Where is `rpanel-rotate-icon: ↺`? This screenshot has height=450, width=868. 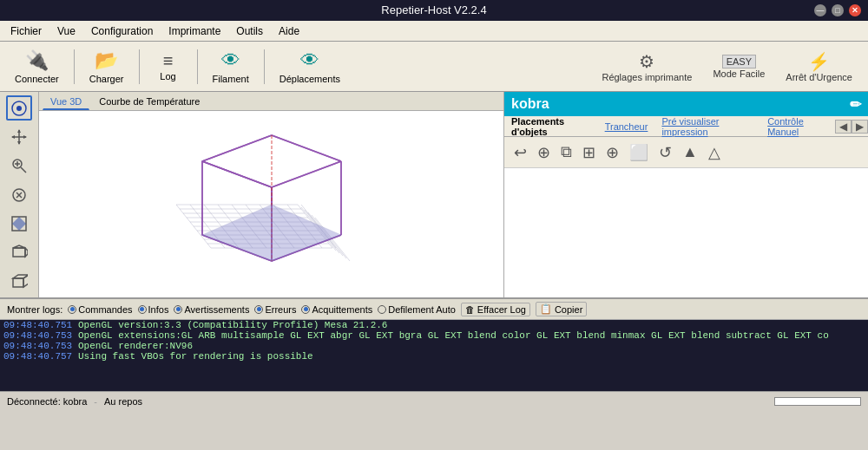 rpanel-rotate-icon: ↺ is located at coordinates (665, 153).